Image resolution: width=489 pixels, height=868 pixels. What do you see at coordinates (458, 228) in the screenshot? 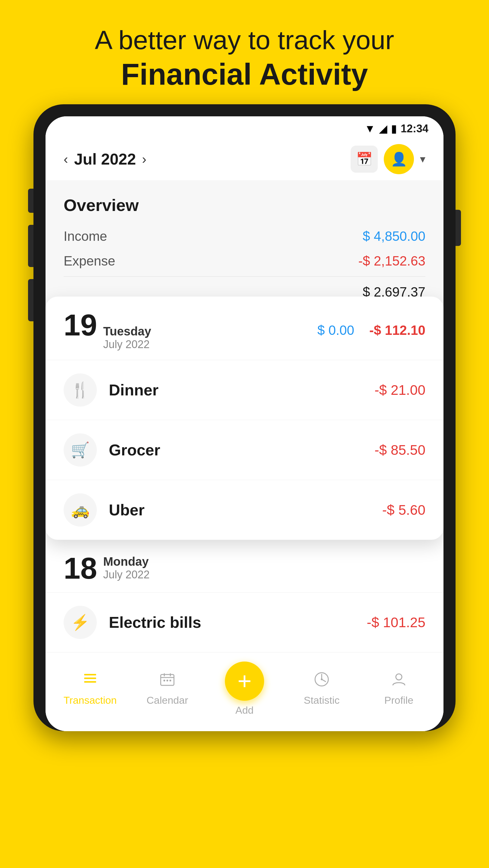
I see `phone-side-btn-right` at bounding box center [458, 228].